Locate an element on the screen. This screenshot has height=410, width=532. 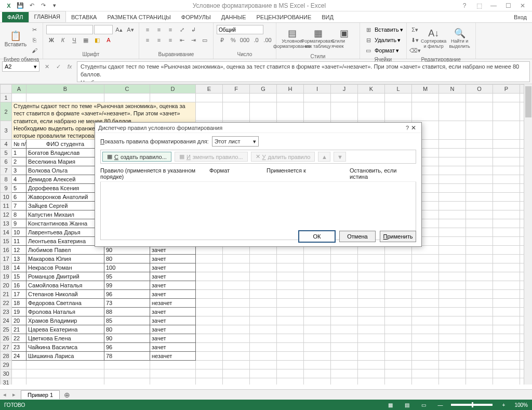
column-header: A is located at coordinates (19, 89).